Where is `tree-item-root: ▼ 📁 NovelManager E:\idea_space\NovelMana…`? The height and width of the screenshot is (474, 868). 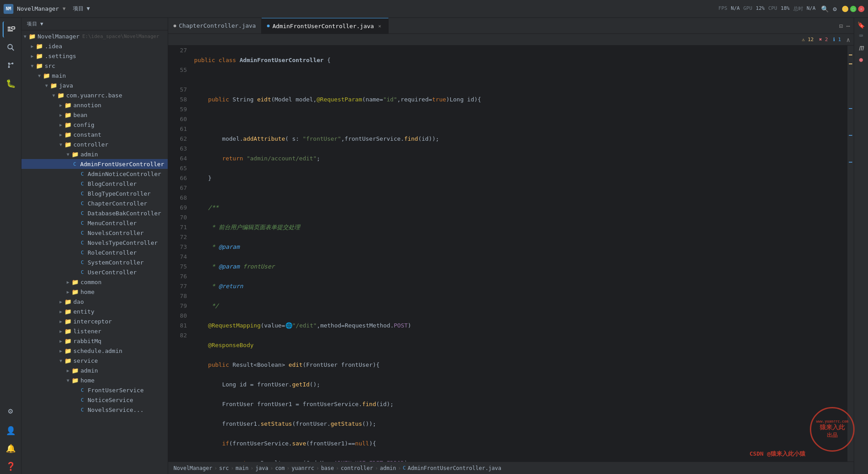
tree-item-root: ▼ 📁 NovelManager E:\idea_space\NovelMana… is located at coordinates (95, 36).